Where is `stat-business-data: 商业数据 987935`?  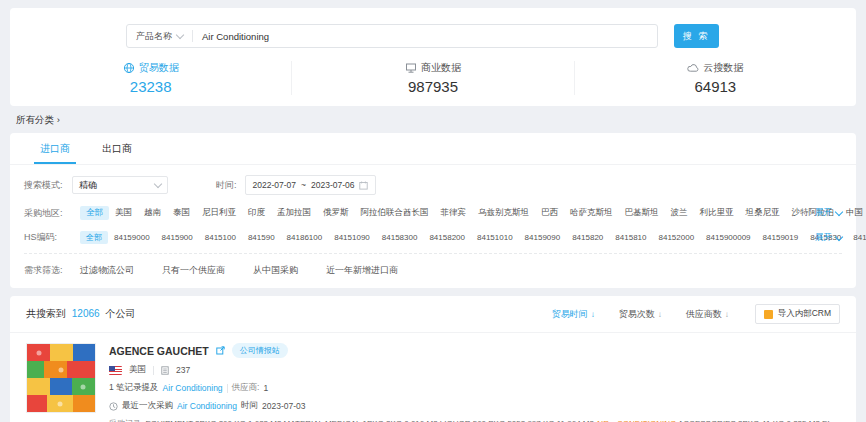
stat-business-data: 商业数据 987935 is located at coordinates (432, 78).